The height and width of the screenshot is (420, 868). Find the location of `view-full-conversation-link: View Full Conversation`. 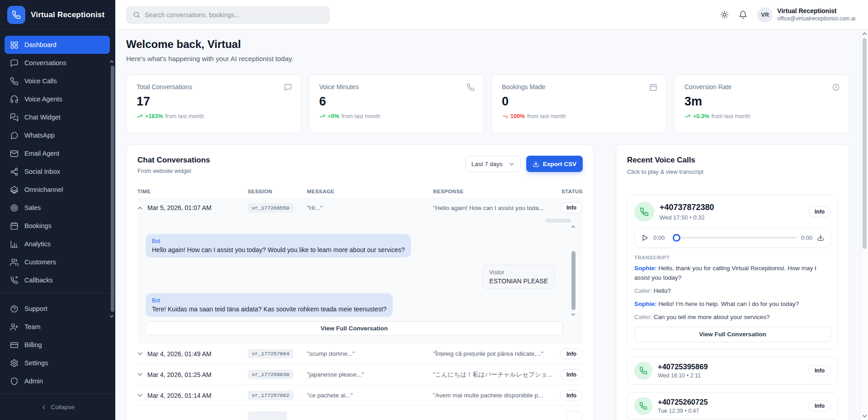

view-full-conversation-link: View Full Conversation is located at coordinates (354, 329).